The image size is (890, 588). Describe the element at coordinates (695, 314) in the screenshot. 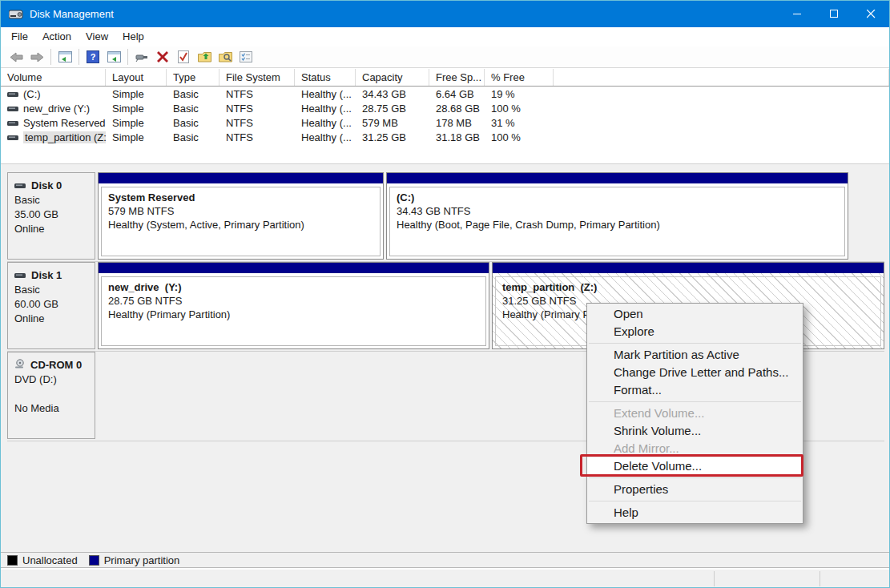

I see `menu-item-open: Open` at that location.